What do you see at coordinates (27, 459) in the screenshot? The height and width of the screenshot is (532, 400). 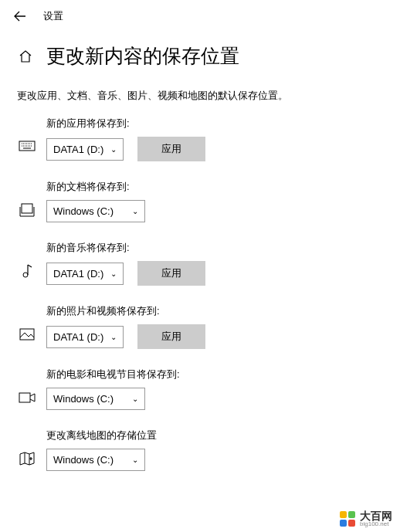 I see `maps-icon` at bounding box center [27, 459].